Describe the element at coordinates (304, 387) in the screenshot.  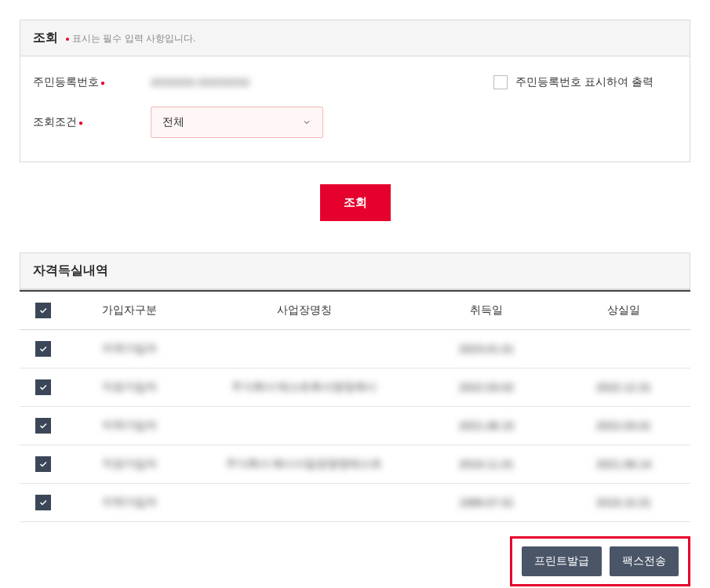
I see `table-cell: 주식회사 테스트회사명칭예시` at that location.